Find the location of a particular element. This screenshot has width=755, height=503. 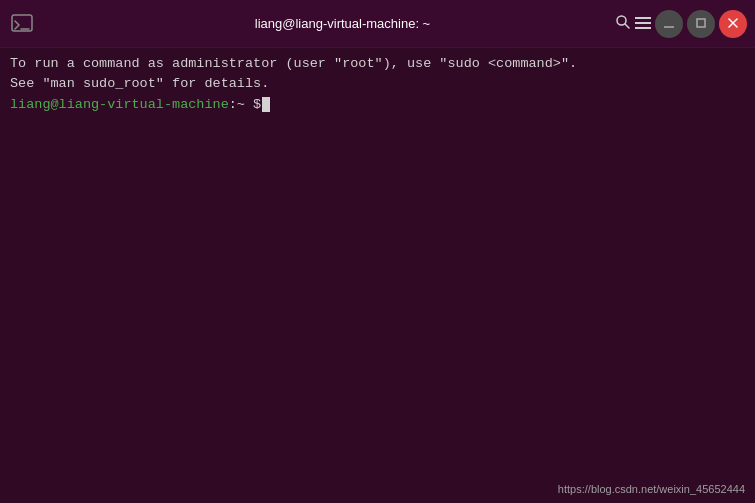

title-bar-right is located at coordinates (682, 24).